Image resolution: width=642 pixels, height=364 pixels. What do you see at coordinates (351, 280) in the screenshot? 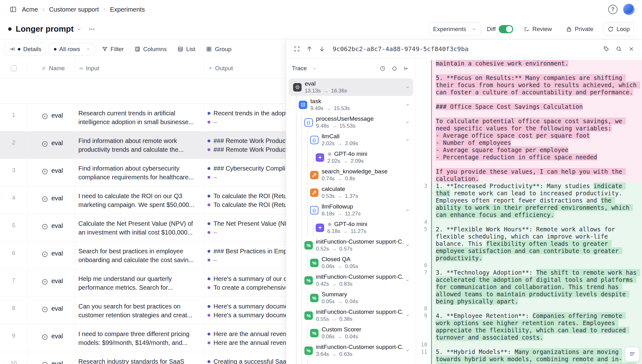
I see `trace-span-row: %initFunction-Customer support-C...0.42s…` at bounding box center [351, 280].